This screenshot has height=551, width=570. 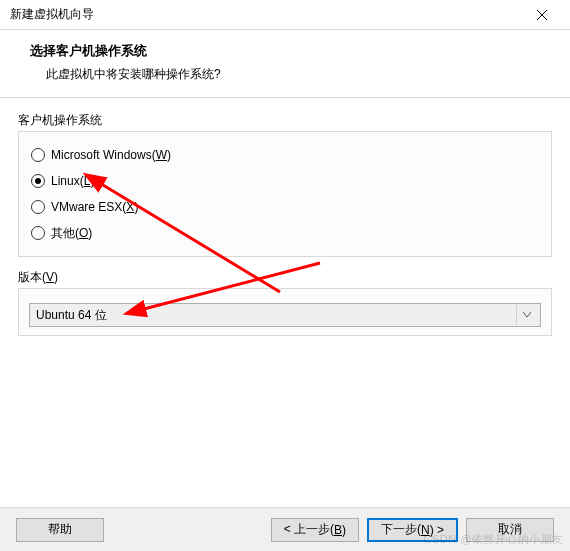 I want to click on radio-label: Microsoft Windows(W), so click(x=111, y=155).